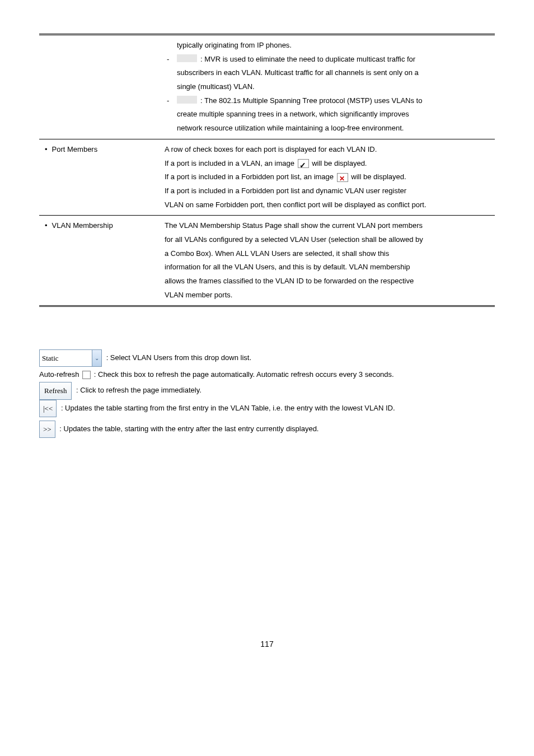 Image resolution: width=534 pixels, height=756 pixels. What do you see at coordinates (267, 409) in the screenshot?
I see `first-line: |<< : Updates the table starting from th…` at bounding box center [267, 409].